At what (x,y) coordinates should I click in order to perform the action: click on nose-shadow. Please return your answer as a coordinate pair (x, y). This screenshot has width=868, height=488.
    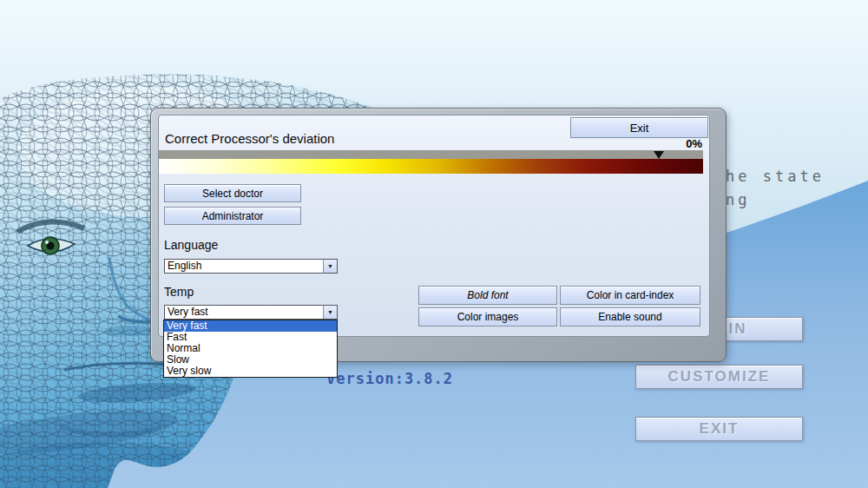
    Looking at the image, I should click on (130, 331).